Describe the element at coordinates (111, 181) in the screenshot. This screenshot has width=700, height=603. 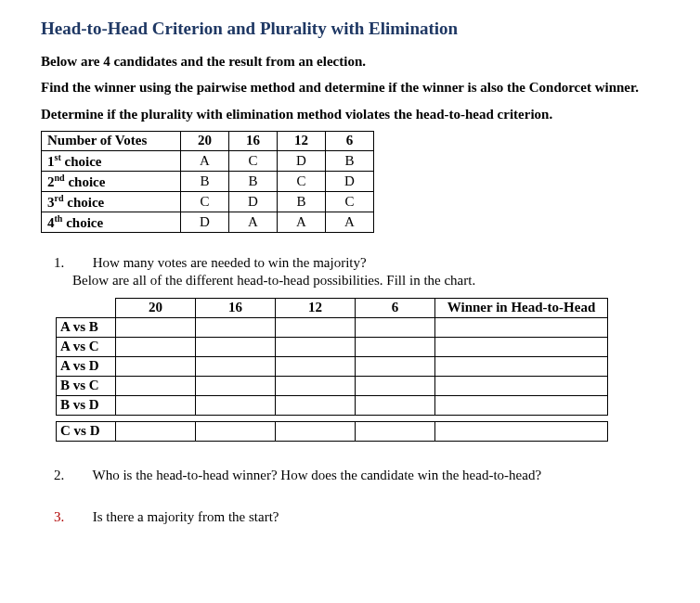
I see `votes-row-1-label: 2nd choice` at that location.